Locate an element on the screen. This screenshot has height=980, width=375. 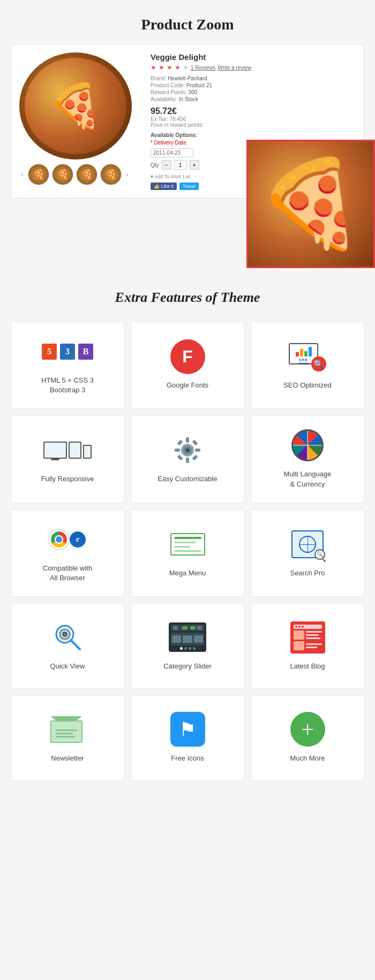
delivery-date-input is located at coordinates (172, 153).